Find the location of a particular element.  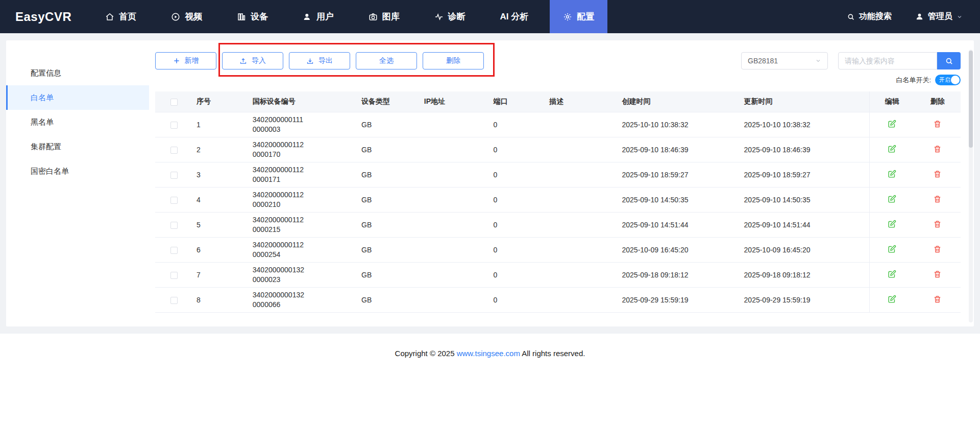

config-sidebar: 配置信息 白名单 黑名单 集群配置 国密白名单 is located at coordinates (78, 183).